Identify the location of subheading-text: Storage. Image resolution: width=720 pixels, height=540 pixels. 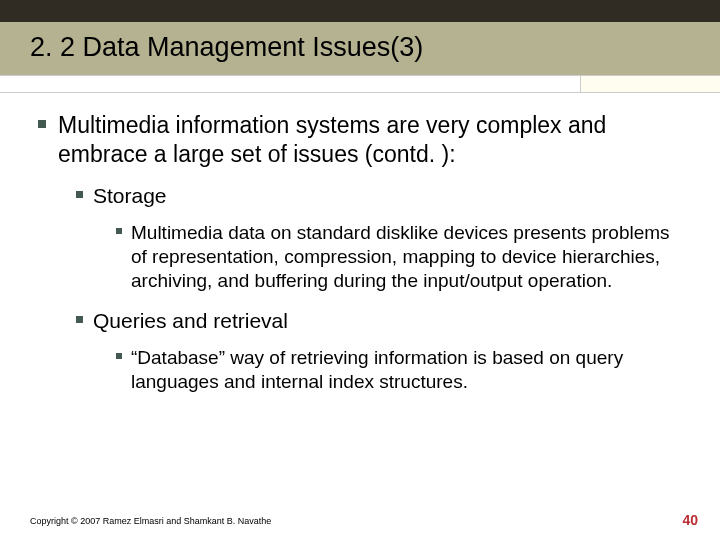
(130, 196).